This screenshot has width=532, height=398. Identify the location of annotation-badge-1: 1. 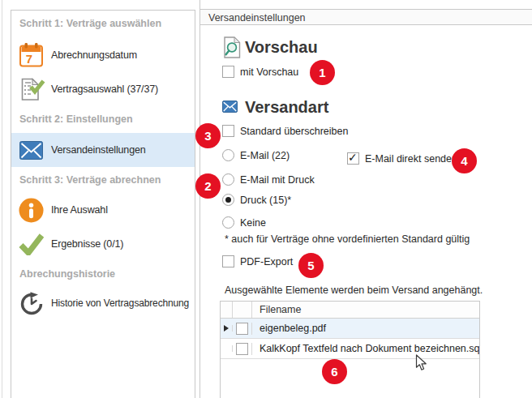
(323, 73).